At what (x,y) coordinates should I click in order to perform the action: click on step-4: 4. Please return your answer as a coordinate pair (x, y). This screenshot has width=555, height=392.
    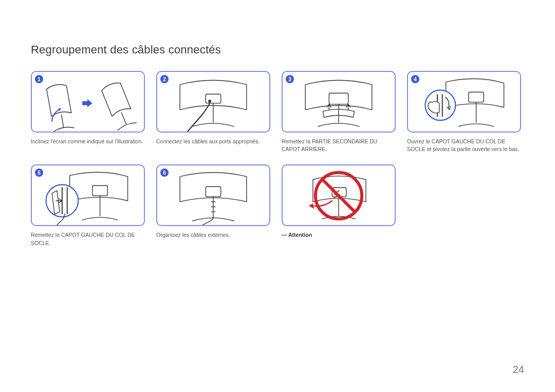
    Looking at the image, I should click on (464, 112).